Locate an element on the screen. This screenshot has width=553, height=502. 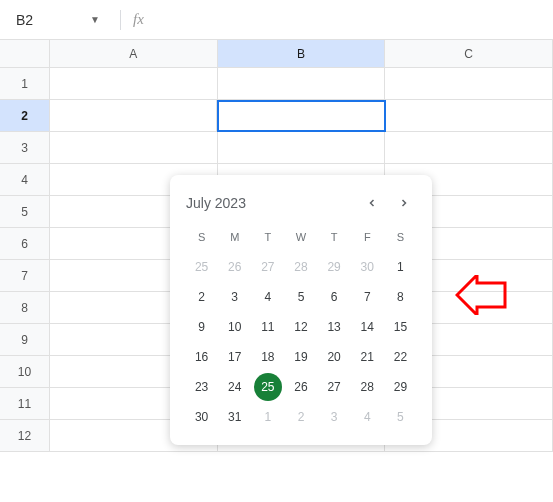
date-picker-nav is located at coordinates (388, 203).